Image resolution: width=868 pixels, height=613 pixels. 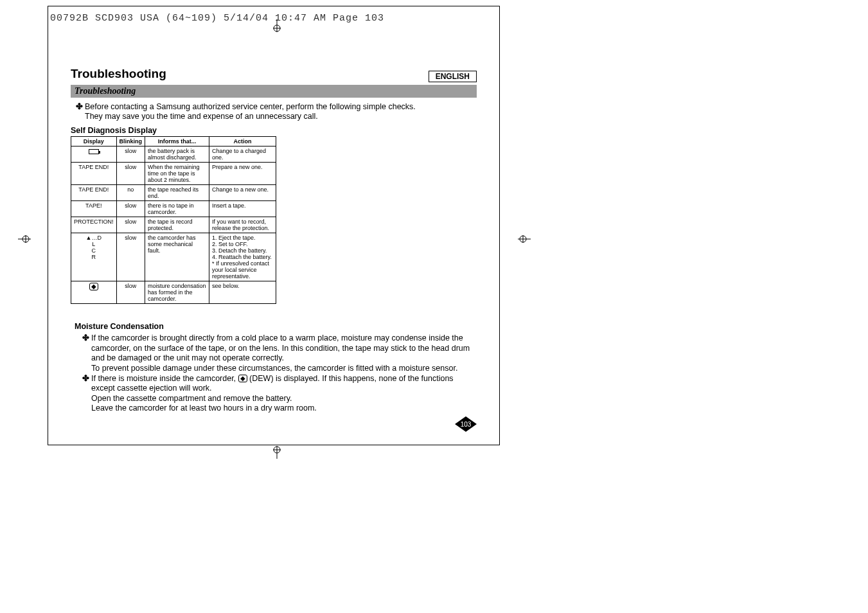 What do you see at coordinates (173, 173) in the screenshot?
I see `table-row: TAPE END! slow When the remaining time o…` at bounding box center [173, 173].